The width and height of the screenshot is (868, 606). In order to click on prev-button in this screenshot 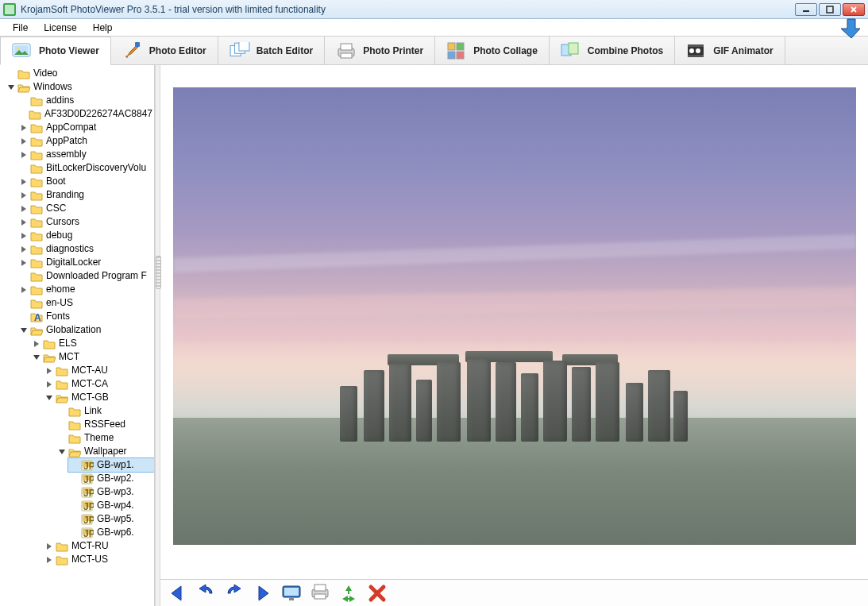, I will do `click(177, 593)`.